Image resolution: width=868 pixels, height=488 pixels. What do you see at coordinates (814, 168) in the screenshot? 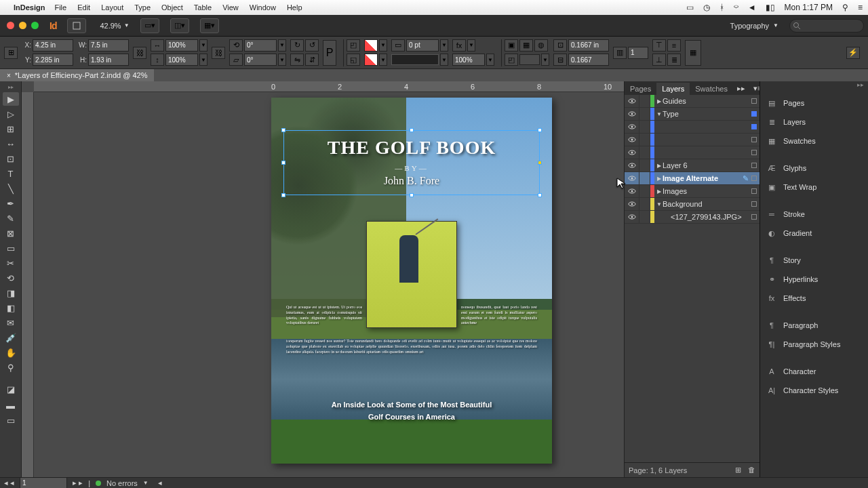
I see `panel-rail-glyphs: ÆGlyphs` at bounding box center [814, 168].